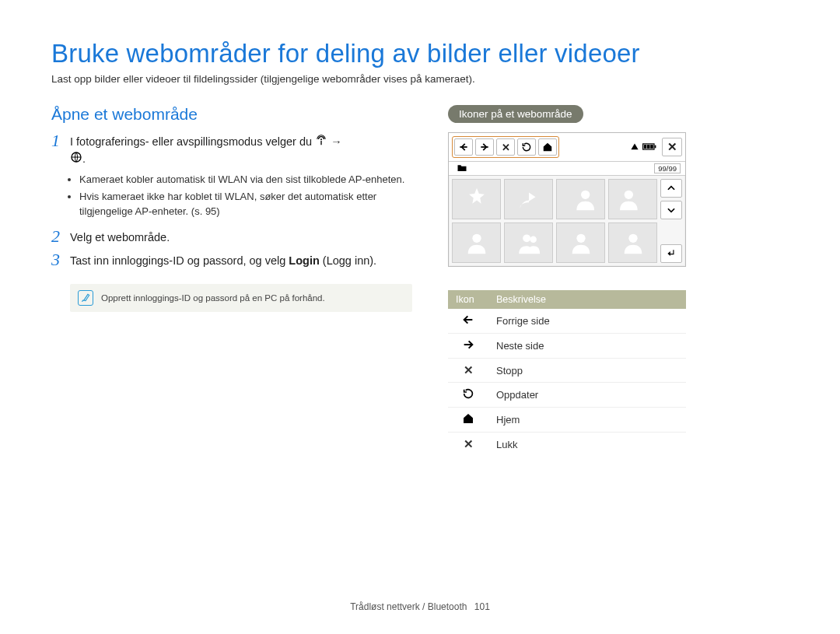 This screenshot has width=840, height=634. I want to click on step-number: 1, so click(61, 149).